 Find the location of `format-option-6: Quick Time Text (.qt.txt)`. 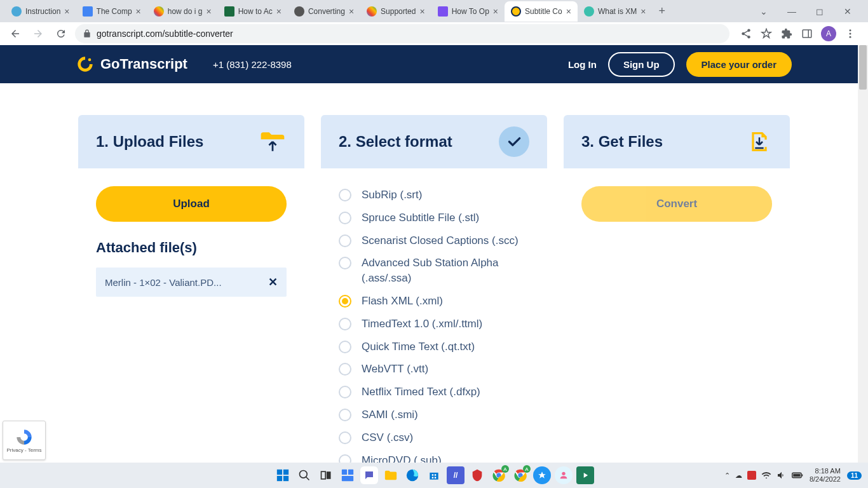

format-option-6: Quick Time Text (.qt.txt) is located at coordinates (434, 347).